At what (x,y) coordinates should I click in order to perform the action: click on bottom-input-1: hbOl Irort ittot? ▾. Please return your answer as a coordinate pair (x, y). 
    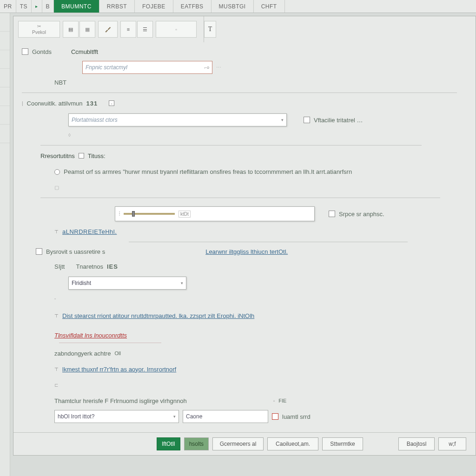
    Looking at the image, I should click on (117, 416).